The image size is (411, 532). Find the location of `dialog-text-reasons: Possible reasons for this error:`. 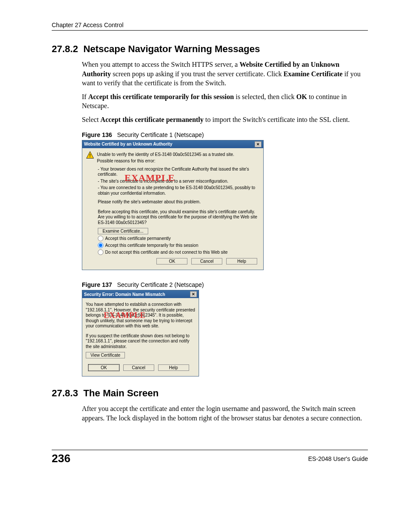

dialog-text-reasons: Possible reasons for this error: is located at coordinates (178, 161).